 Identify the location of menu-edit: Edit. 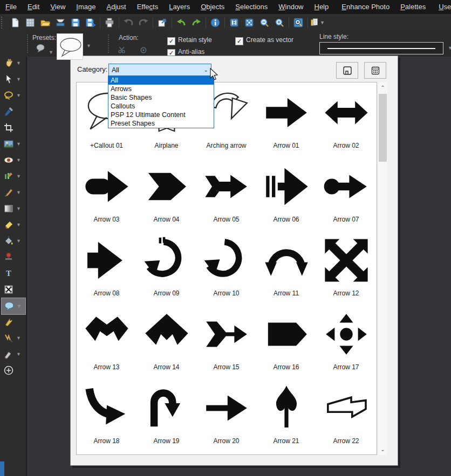
(33, 7).